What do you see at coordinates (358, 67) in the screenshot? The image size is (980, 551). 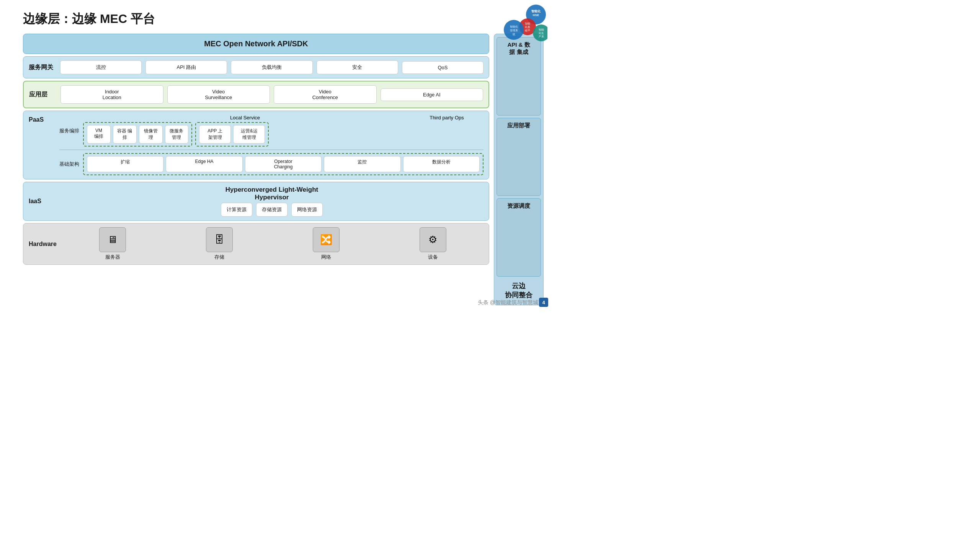 I see `sg-item-3: 安全` at bounding box center [358, 67].